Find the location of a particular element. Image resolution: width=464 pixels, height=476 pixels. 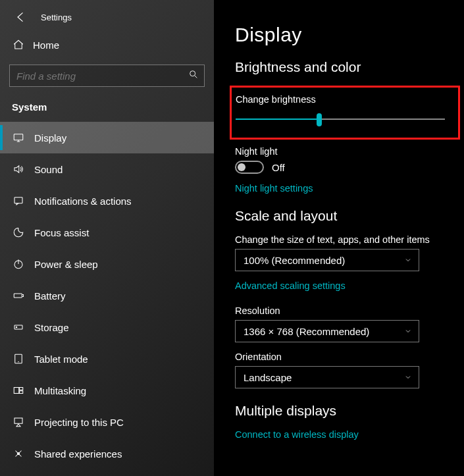

orientation-value: Landscape is located at coordinates (267, 378).